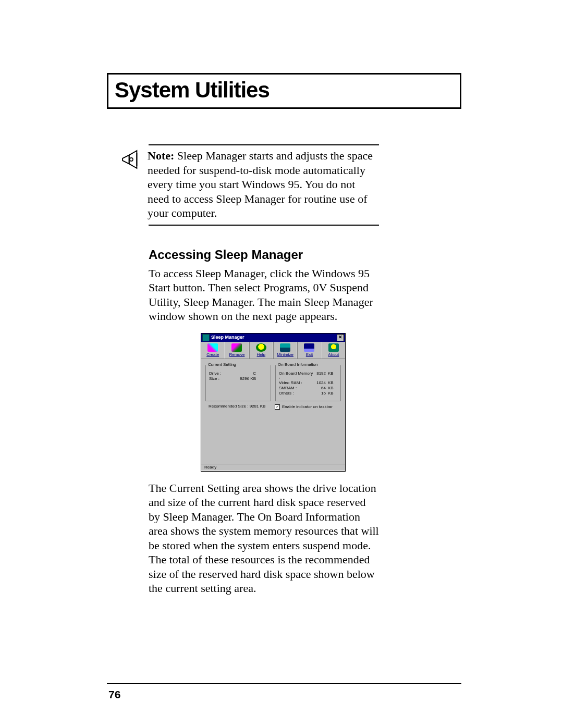 The width and height of the screenshot is (563, 728). I want to click on onboard-row-label: Video RAM :, so click(296, 383).